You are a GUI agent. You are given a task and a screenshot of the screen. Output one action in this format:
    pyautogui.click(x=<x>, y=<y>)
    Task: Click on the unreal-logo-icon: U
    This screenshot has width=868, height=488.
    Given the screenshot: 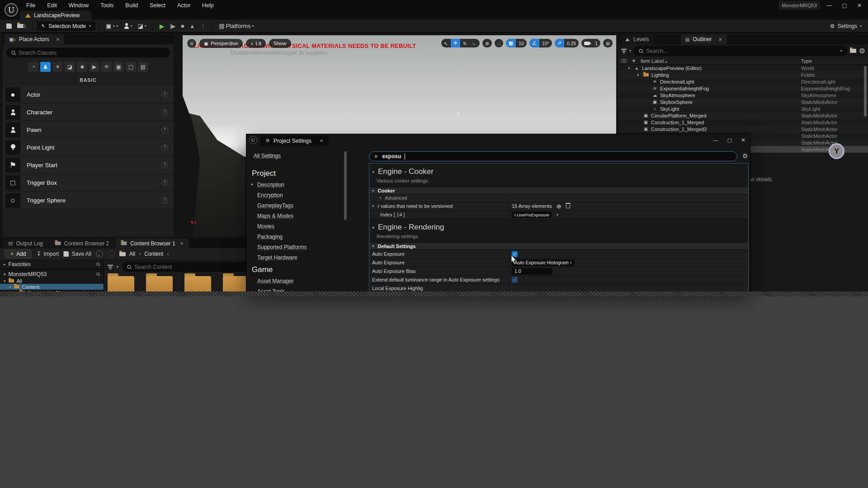 What is the action you would take?
    pyautogui.click(x=11, y=10)
    